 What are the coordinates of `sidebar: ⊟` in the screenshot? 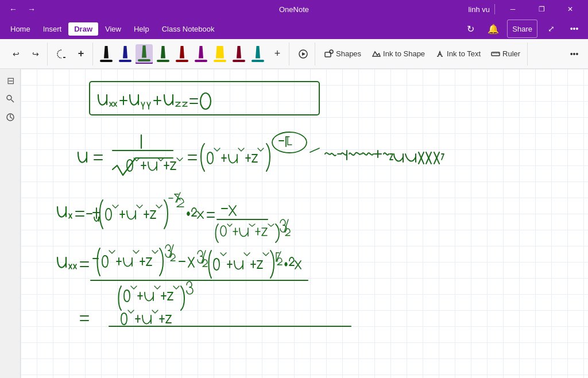 It's located at (10, 223).